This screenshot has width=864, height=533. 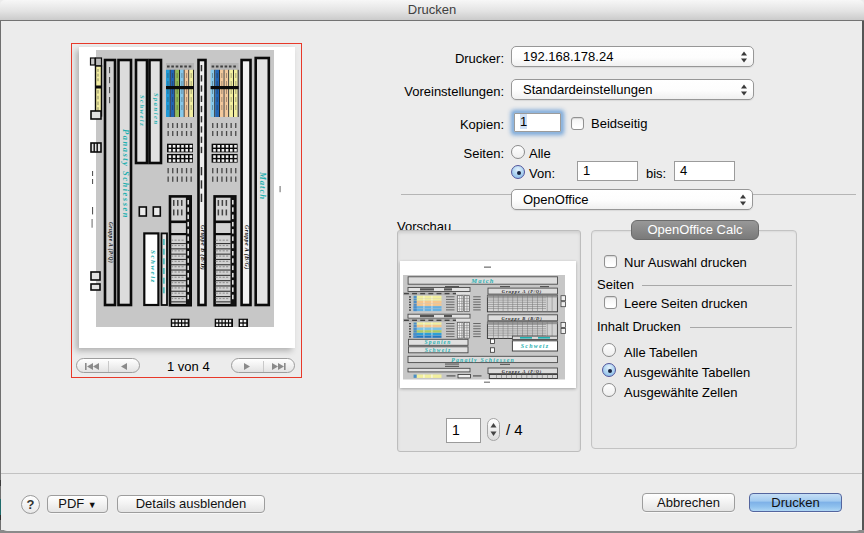 What do you see at coordinates (246, 248) in the screenshot?
I see `svg-text: Gruppe A (B/G)` at bounding box center [246, 248].